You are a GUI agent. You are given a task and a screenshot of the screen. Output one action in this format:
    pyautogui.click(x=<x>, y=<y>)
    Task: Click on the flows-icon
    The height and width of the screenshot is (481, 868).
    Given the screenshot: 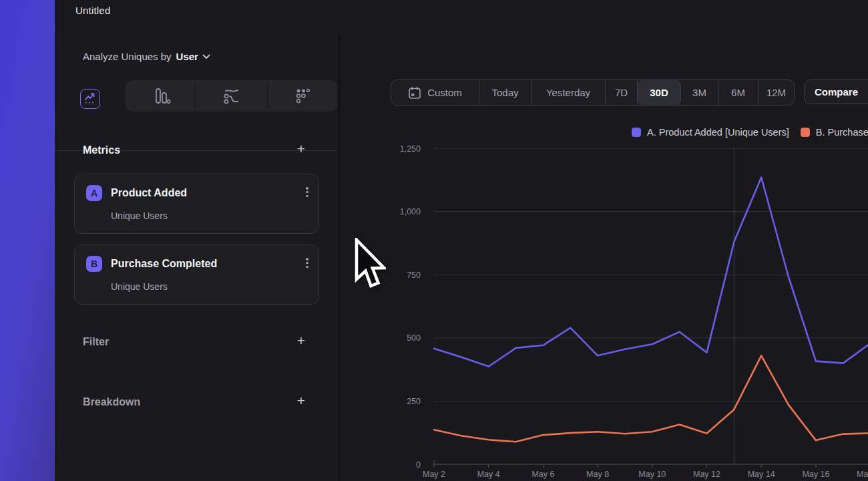 What is the action you would take?
    pyautogui.click(x=232, y=96)
    